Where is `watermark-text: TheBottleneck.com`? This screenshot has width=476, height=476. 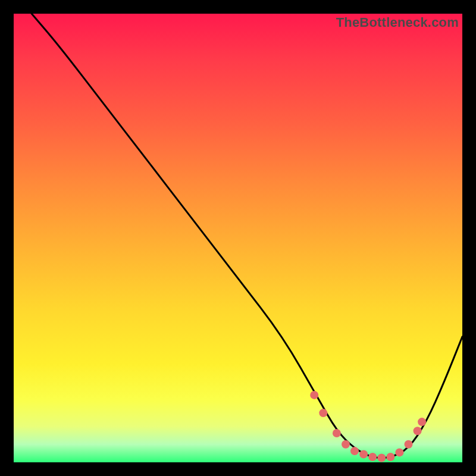
watermark-text: TheBottleneck.com is located at coordinates (397, 23).